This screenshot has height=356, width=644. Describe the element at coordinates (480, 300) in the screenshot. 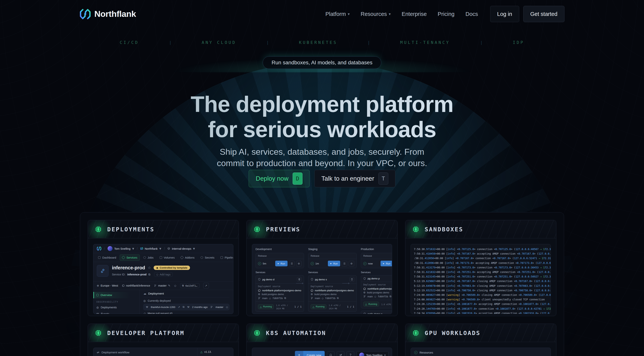

I see `log-line: 7:24:00.869827+00:00 [warning] <0.706589…` at that location.